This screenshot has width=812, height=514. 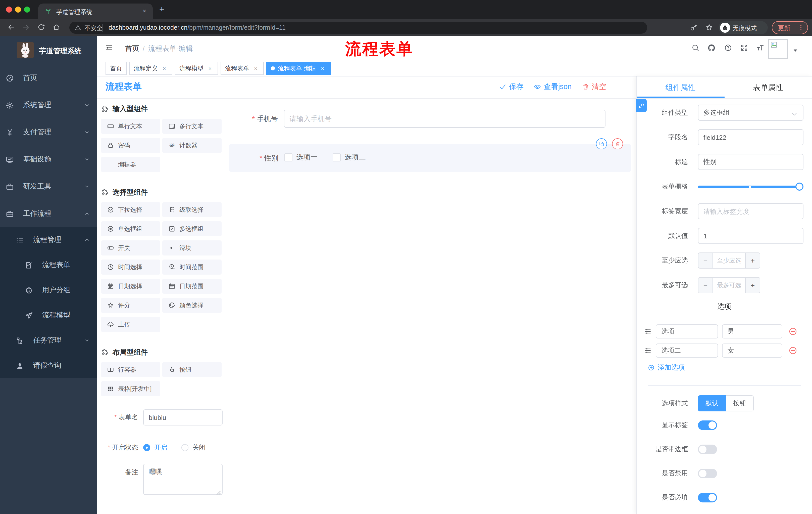 What do you see at coordinates (183, 417) in the screenshot?
I see `form-name-input` at bounding box center [183, 417].